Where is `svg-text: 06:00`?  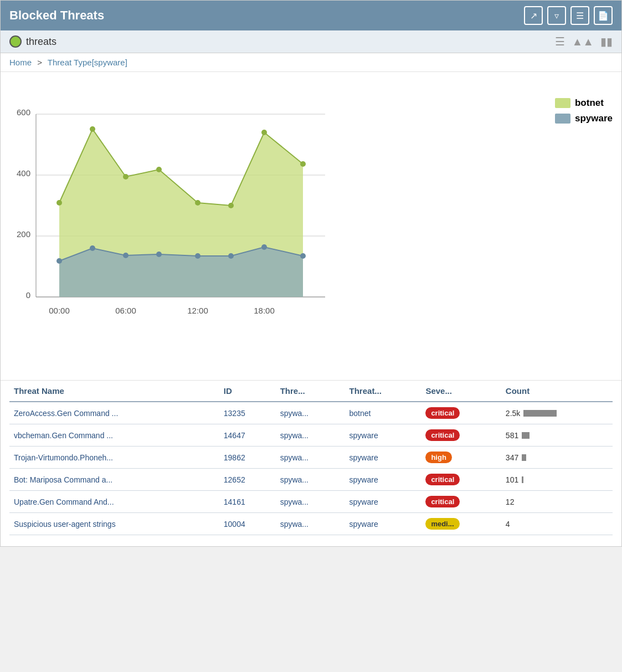
svg-text: 06:00 is located at coordinates (126, 310).